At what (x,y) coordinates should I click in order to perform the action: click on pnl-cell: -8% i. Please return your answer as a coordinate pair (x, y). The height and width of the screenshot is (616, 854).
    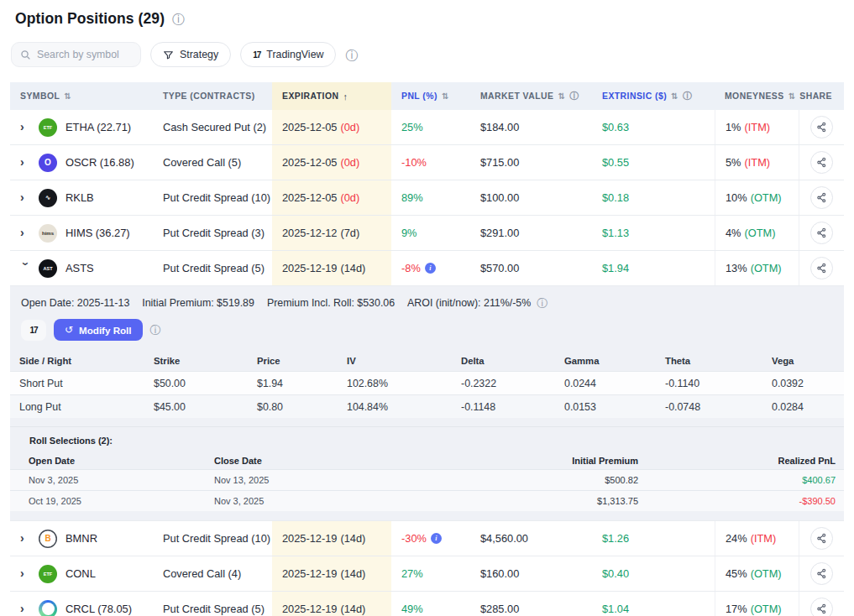
    Looking at the image, I should click on (431, 269).